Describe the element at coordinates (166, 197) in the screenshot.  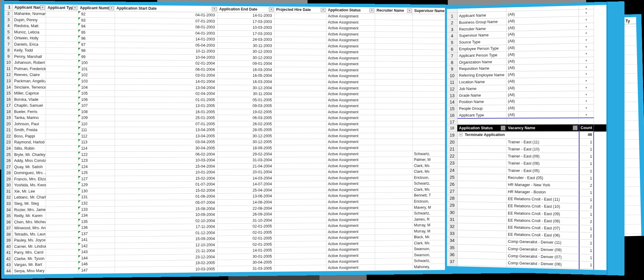
I see `cell-application-start-date: 01-06-2004` at that location.